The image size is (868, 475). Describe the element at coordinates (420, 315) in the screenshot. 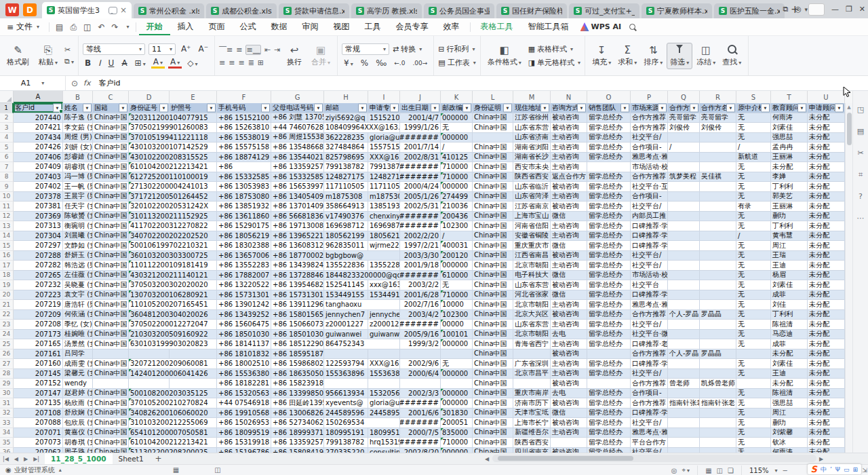

I see `cell-J22: 2003/4/2` at that location.